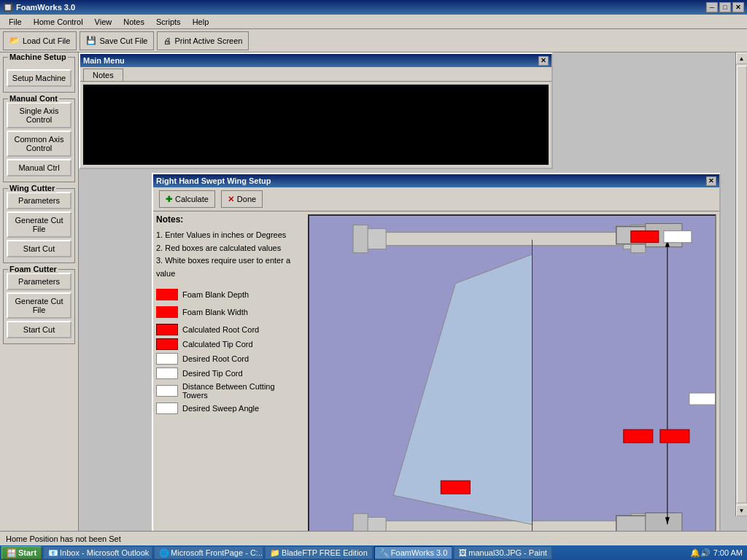  What do you see at coordinates (229, 330) in the screenshot?
I see `field-calculated-root-cord: Calculated Root Cord` at bounding box center [229, 330].